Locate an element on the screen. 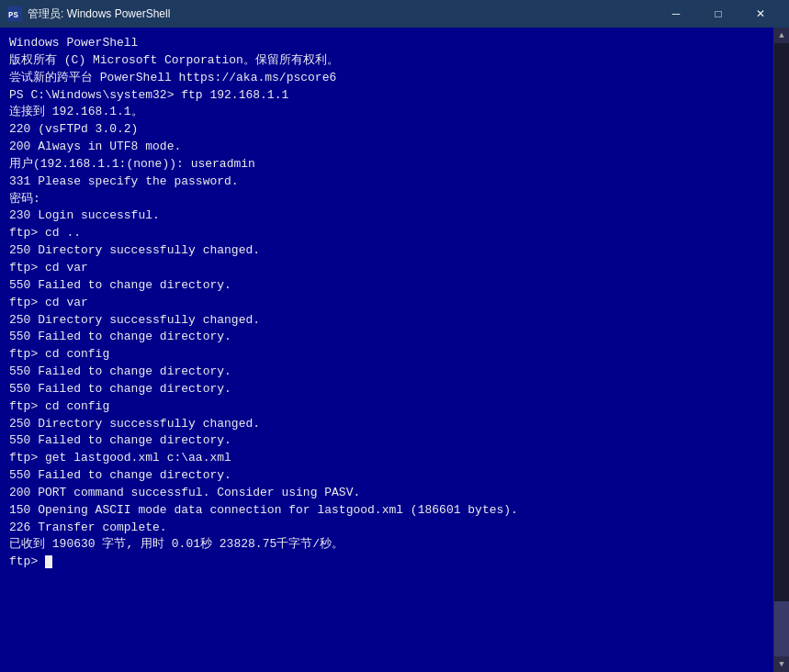 This screenshot has height=672, width=789. terminal-line: 尝试新的跨平台 PowerShell https://aka.ms/pscore… is located at coordinates (387, 79).